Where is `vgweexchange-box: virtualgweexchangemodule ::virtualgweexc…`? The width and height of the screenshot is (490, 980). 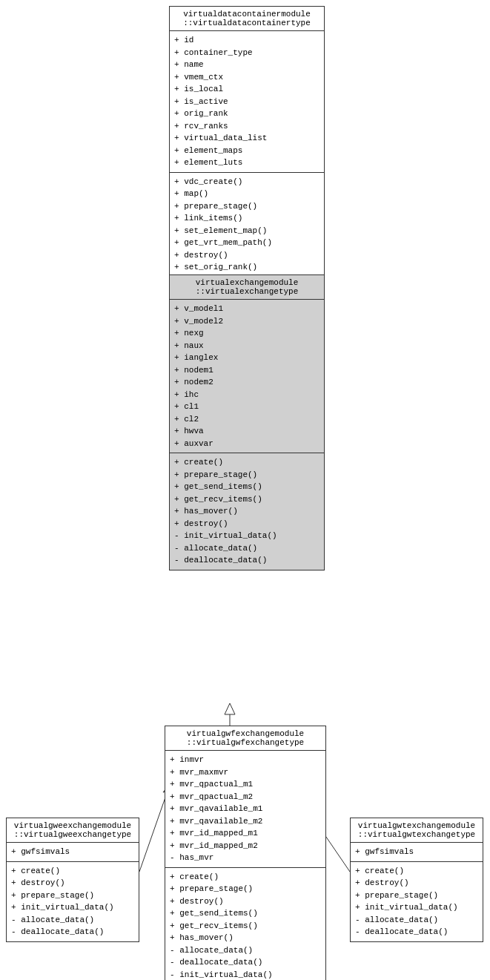
vgweexchange-box: virtualgweexchangemodule ::virtualgweexc… is located at coordinates (73, 880).